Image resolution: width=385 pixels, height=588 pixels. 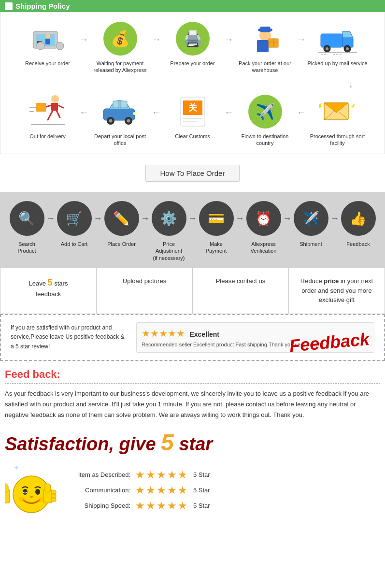 I want to click on arrow-4: →, so click(x=301, y=40).